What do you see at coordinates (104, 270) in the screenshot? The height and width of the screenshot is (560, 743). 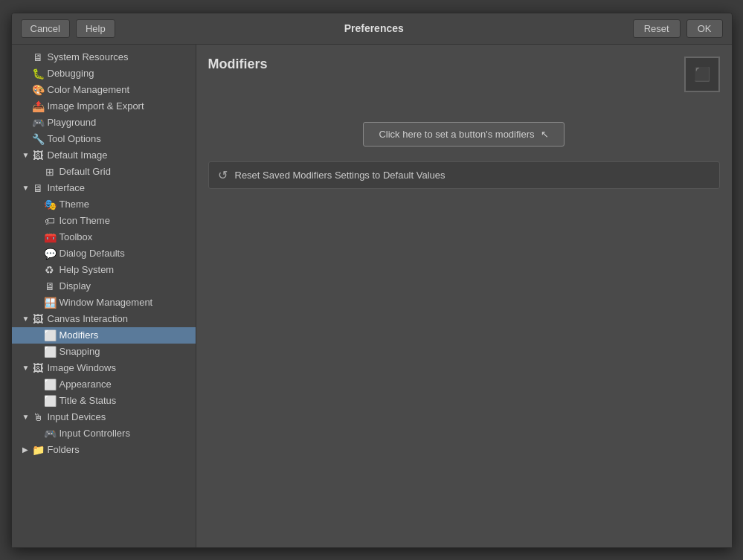 I see `sidebar-item-help-system: ♻Help System` at bounding box center [104, 270].